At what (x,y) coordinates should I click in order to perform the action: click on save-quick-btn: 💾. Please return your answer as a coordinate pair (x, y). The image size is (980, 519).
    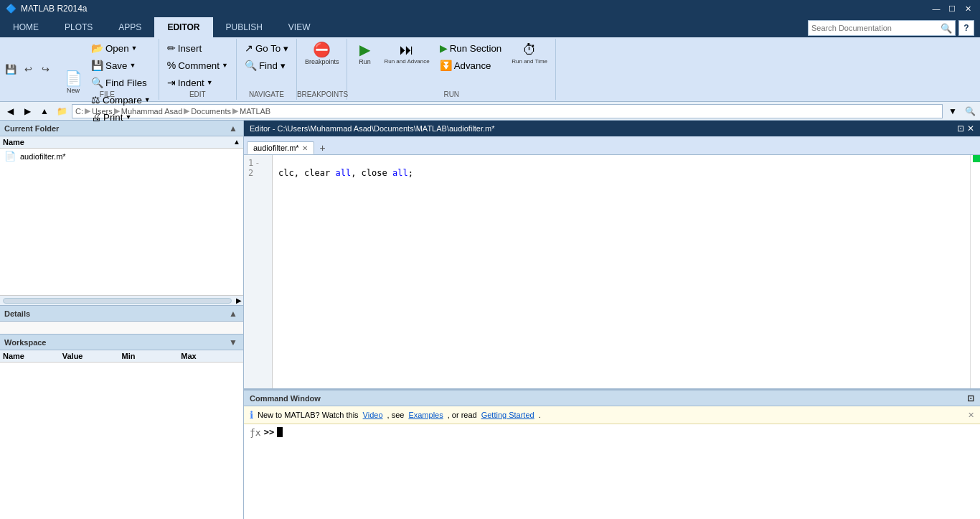
    Looking at the image, I should click on (11, 70).